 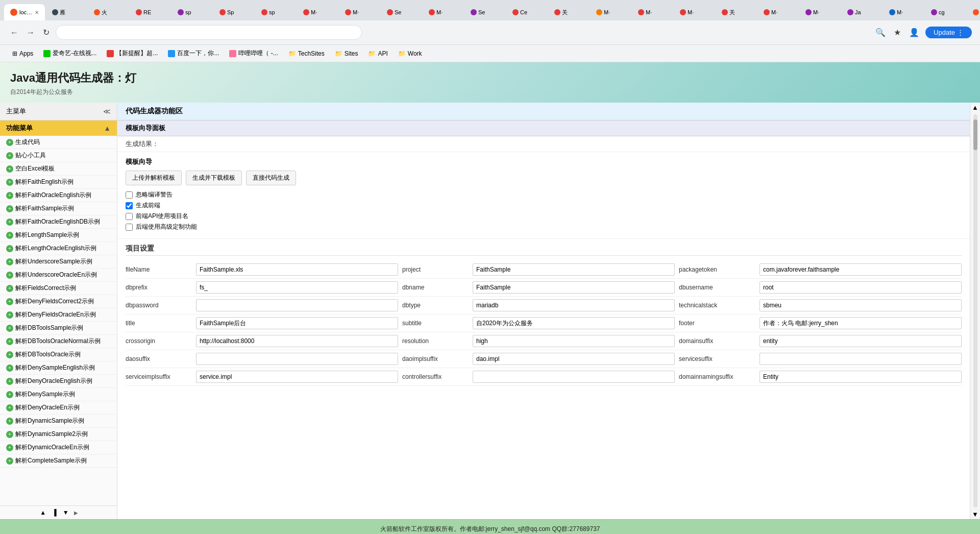 I want to click on other-tab: Ce, so click(x=527, y=12).